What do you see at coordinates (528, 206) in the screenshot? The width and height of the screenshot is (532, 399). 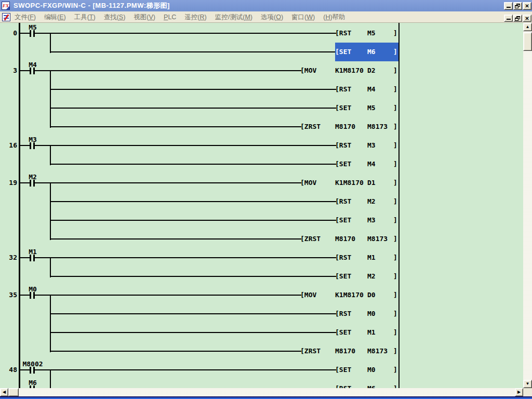 I see `vertical-scrollbar: ▲ ▼` at bounding box center [528, 206].